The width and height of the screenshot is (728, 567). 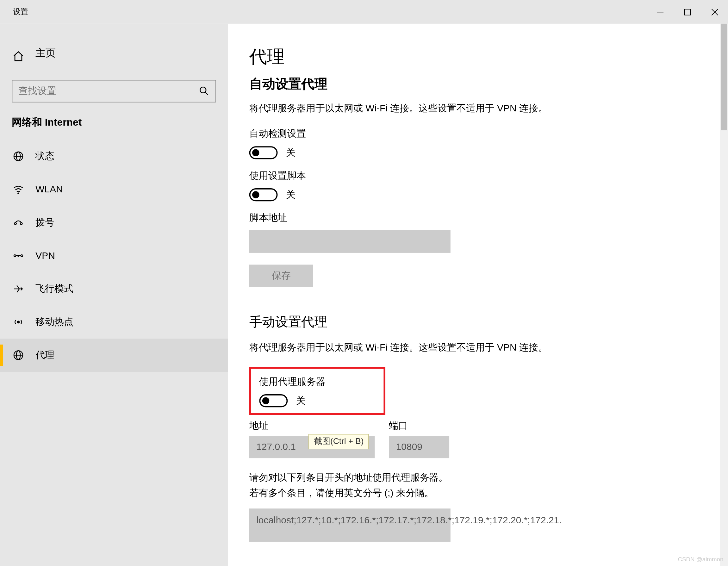 What do you see at coordinates (317, 382) in the screenshot?
I see `use-proxy-label: 使用代理服务器` at bounding box center [317, 382].